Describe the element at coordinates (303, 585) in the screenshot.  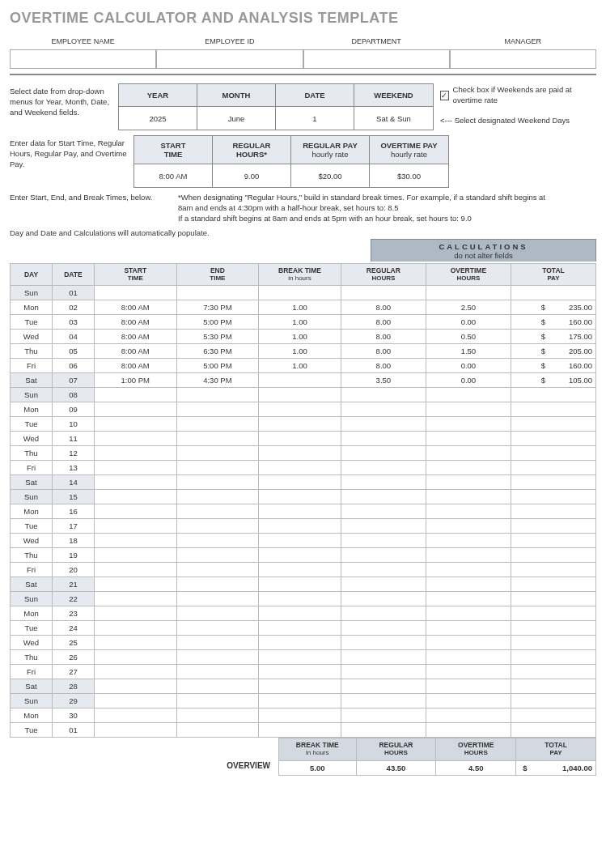
I see `table-row: Sat21` at that location.